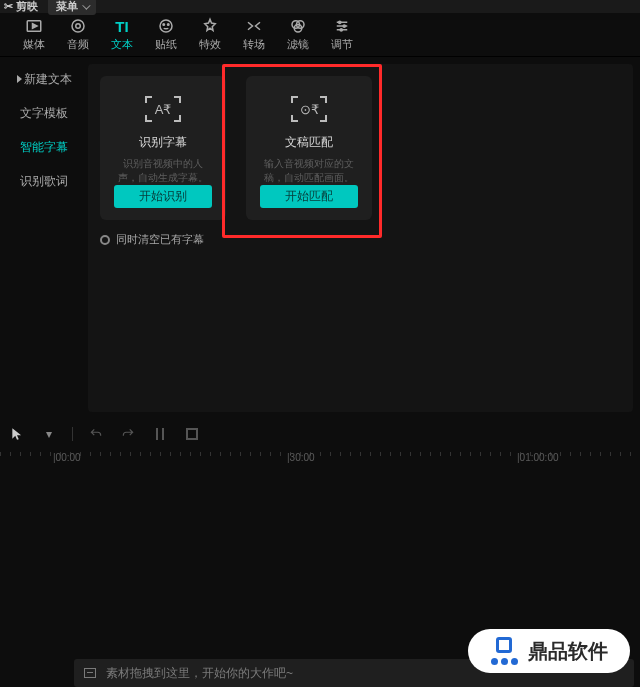  Describe the element at coordinates (160, 434) in the screenshot. I see `split-button` at that location.